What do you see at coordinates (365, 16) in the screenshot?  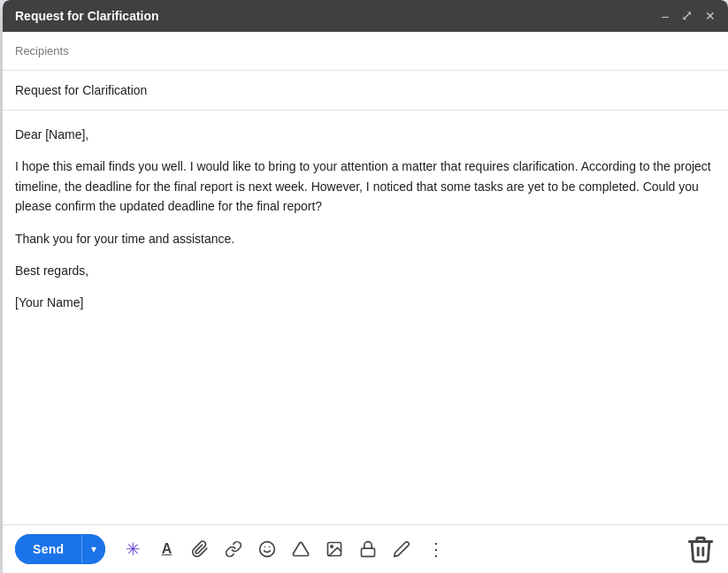 I see `compose-header: Request for Clarification – ⤢ ✕` at bounding box center [365, 16].